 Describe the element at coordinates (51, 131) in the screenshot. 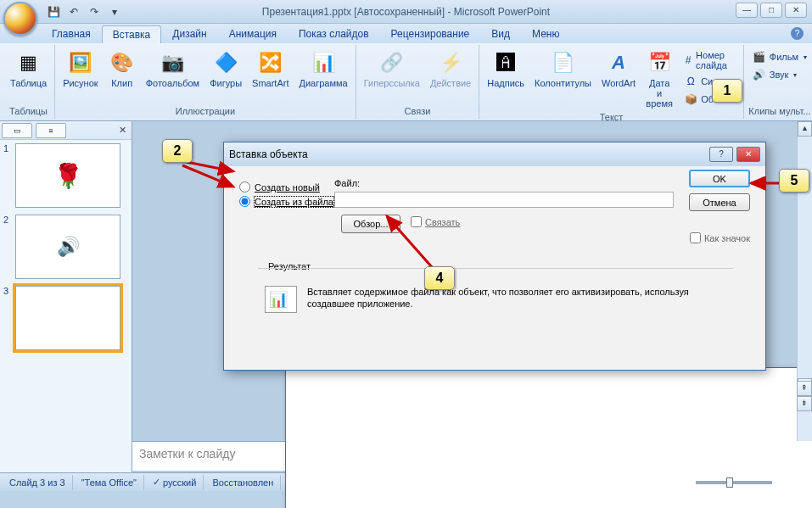

I see `outline-tab: ≡` at that location.